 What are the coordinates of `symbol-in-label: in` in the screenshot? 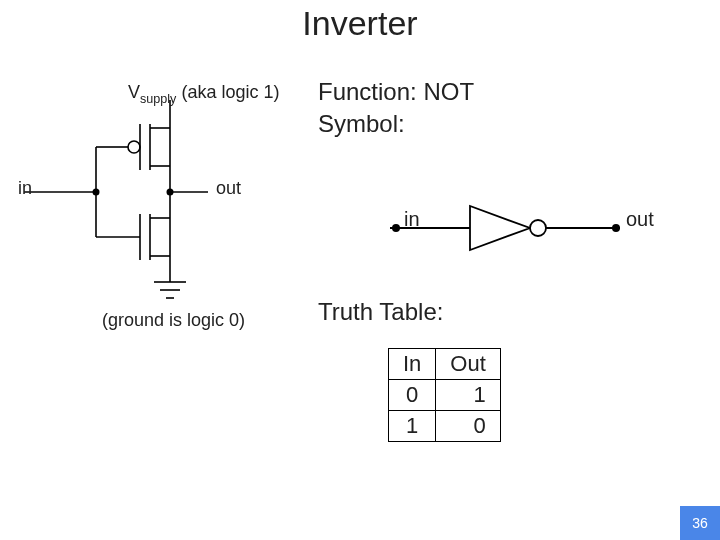 It's located at (412, 220).